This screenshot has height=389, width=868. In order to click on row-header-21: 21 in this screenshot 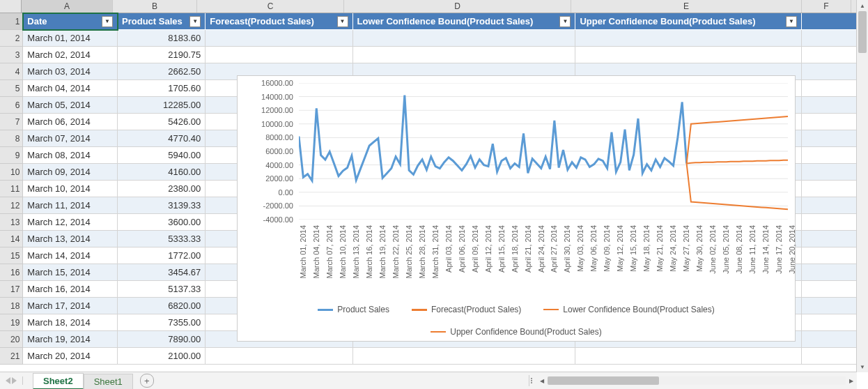, I will do `click(11, 356)`.